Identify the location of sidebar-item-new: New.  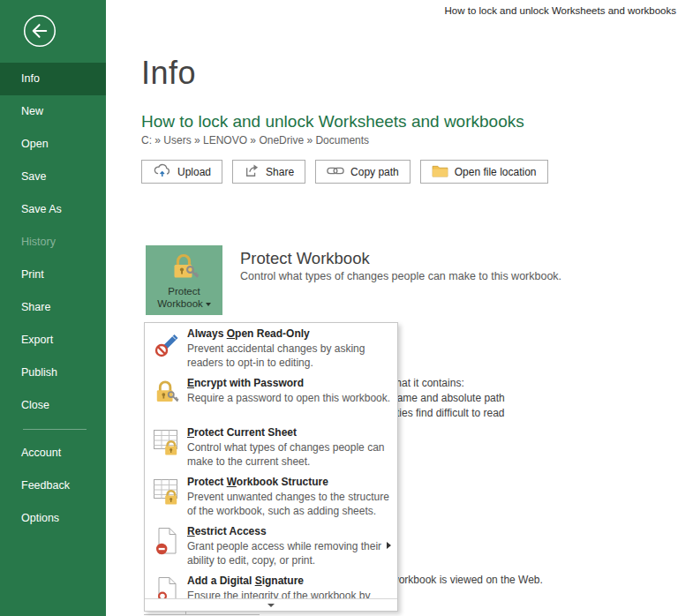
(53, 111).